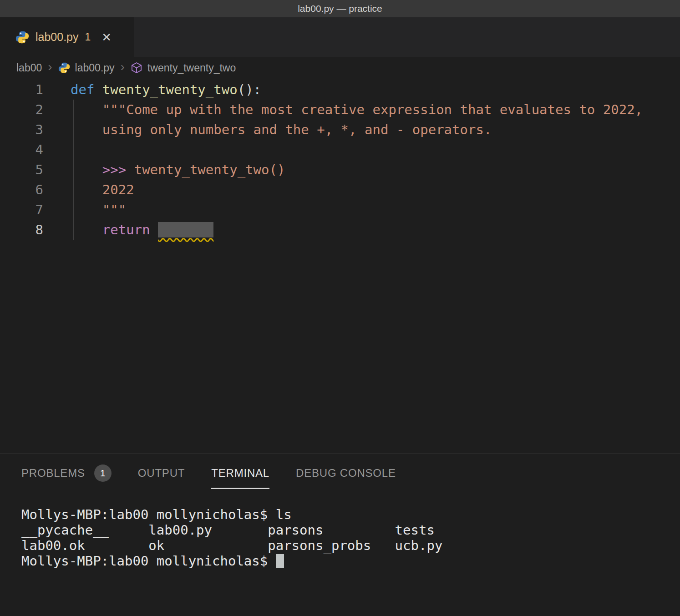 This screenshot has height=616, width=680. What do you see at coordinates (340, 190) in the screenshot?
I see `code-line: 6 2022` at bounding box center [340, 190].